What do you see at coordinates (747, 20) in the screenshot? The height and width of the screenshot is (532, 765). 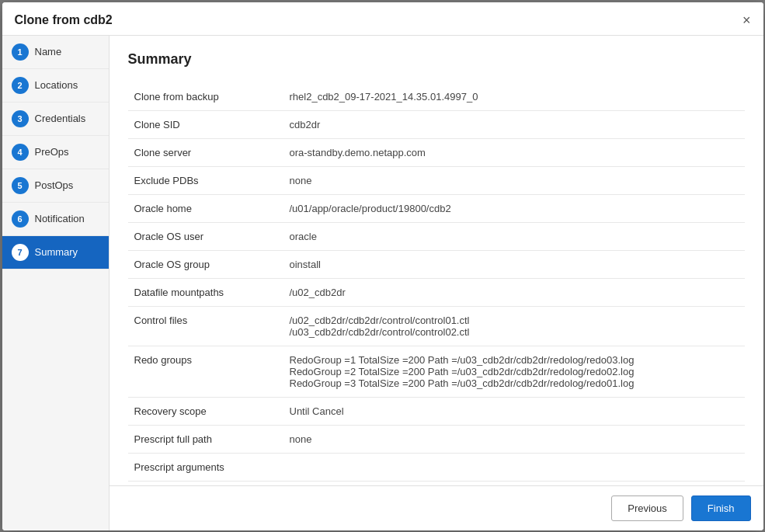 I see `close-button: ×` at bounding box center [747, 20].